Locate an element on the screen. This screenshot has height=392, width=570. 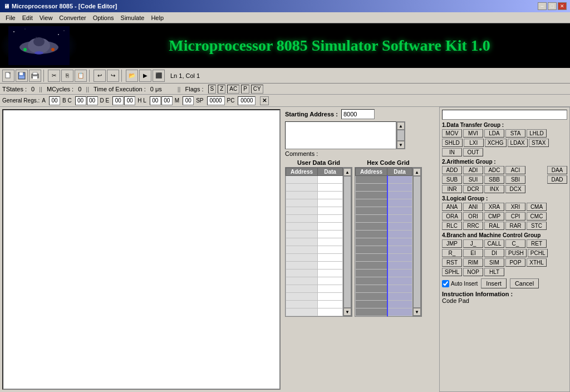
btn-ei: EI is located at coordinates (473, 253).